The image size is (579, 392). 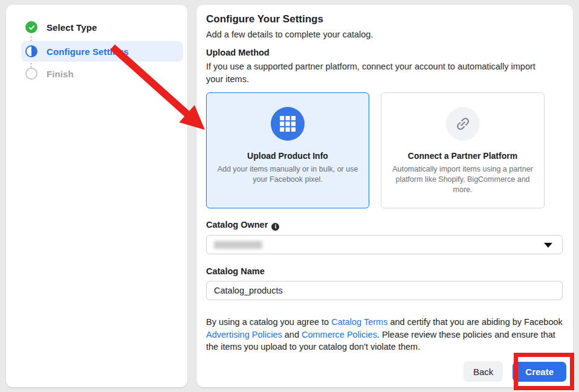 What do you see at coordinates (292, 335) in the screenshot?
I see `legal-segment: and` at bounding box center [292, 335].